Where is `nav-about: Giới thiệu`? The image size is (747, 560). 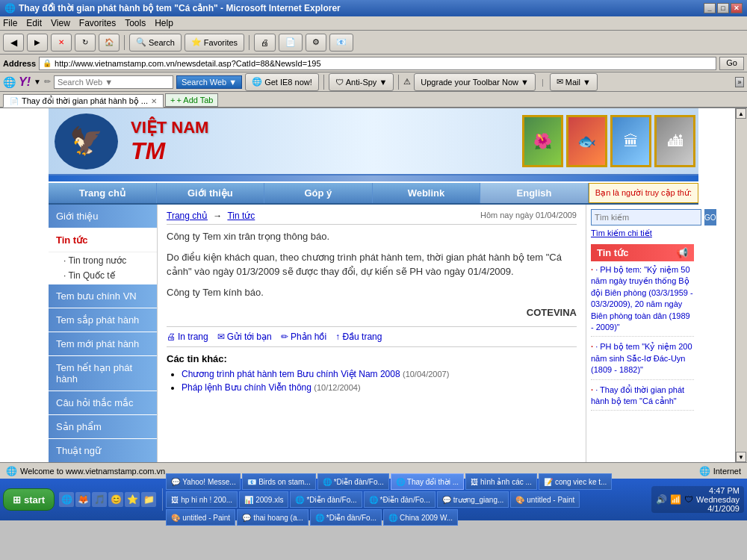
nav-about: Giới thiệu is located at coordinates (211, 193).